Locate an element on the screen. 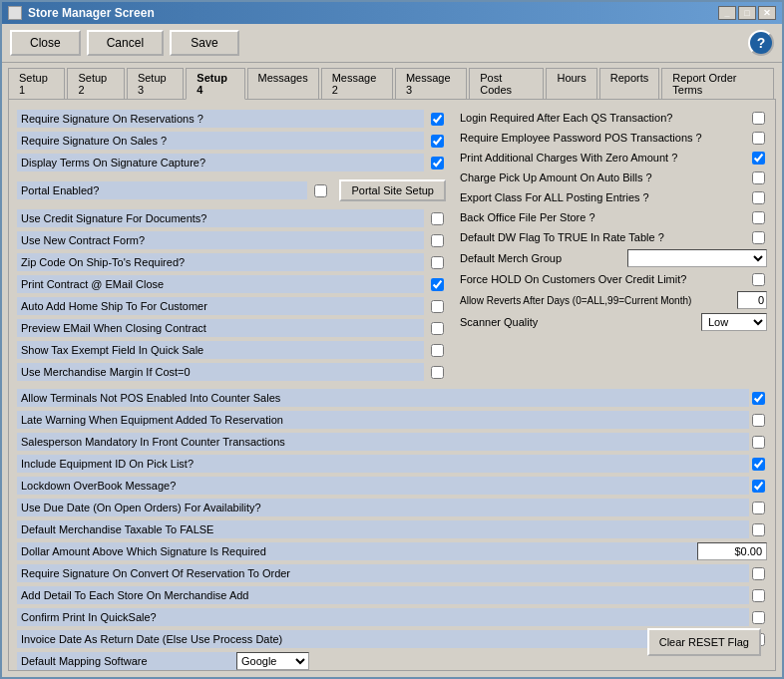 This screenshot has height=679, width=784. check-allow-terminals is located at coordinates (758, 399).